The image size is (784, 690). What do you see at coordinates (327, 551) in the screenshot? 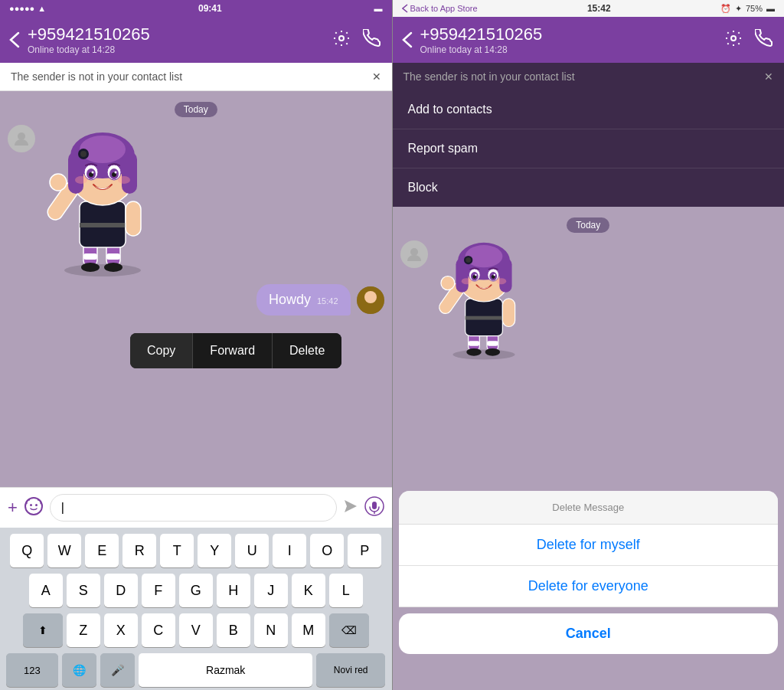
I see `key-o: O` at bounding box center [327, 551].